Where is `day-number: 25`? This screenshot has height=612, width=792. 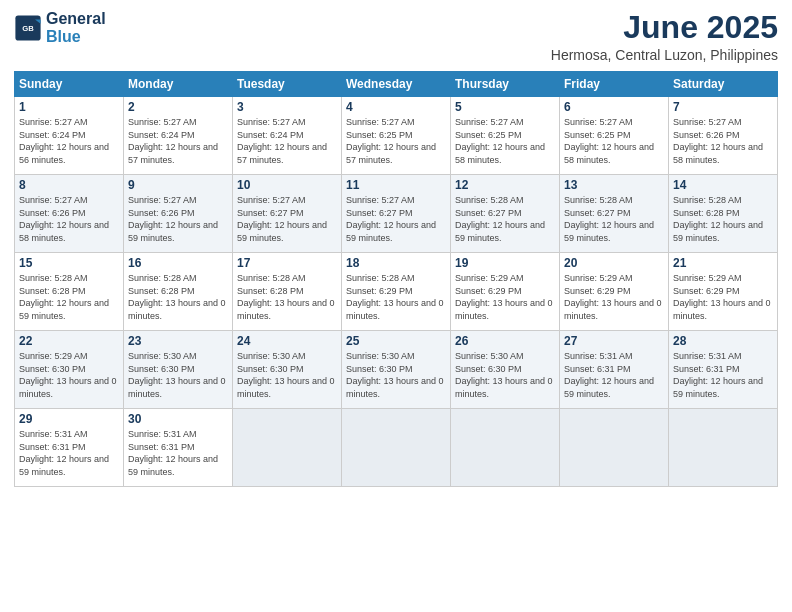
day-number: 25 is located at coordinates (396, 341).